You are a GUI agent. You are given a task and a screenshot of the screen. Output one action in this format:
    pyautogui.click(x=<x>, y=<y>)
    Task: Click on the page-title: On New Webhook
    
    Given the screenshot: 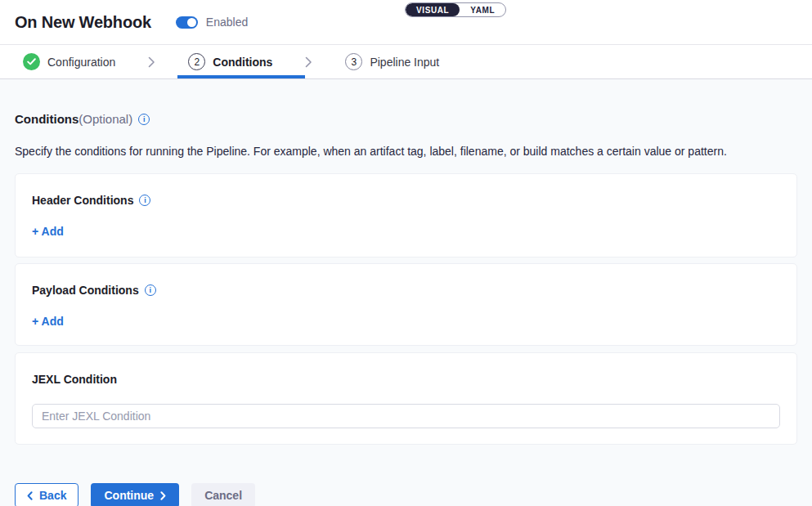 What is the action you would take?
    pyautogui.click(x=83, y=23)
    